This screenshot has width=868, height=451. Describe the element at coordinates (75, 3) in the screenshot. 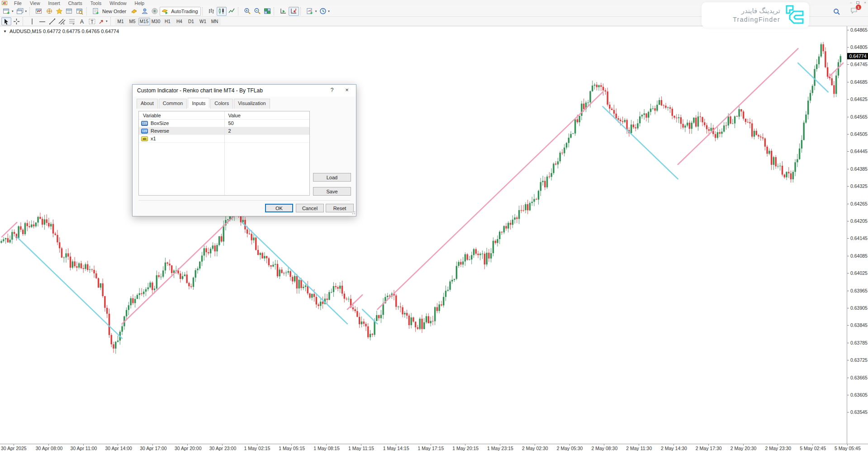

I see `menu-item-charts: Charts` at that location.